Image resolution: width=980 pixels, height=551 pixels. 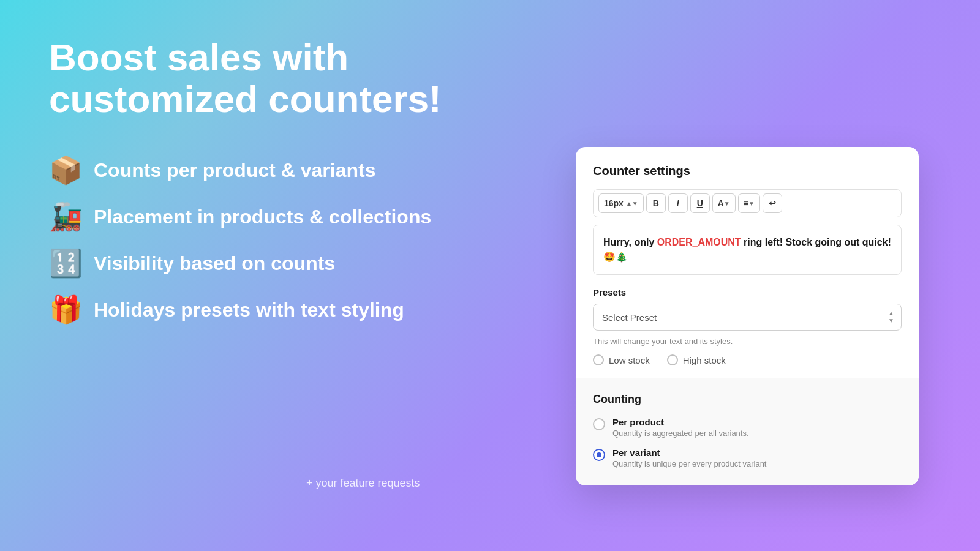 What do you see at coordinates (724, 203) in the screenshot?
I see `font-color-button: A ▼` at bounding box center [724, 203].